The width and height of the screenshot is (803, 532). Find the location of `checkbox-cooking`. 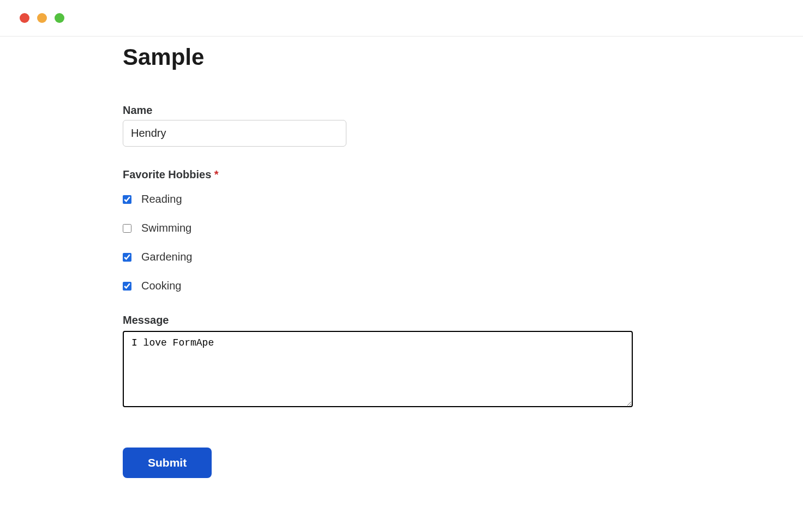

checkbox-cooking is located at coordinates (127, 286).